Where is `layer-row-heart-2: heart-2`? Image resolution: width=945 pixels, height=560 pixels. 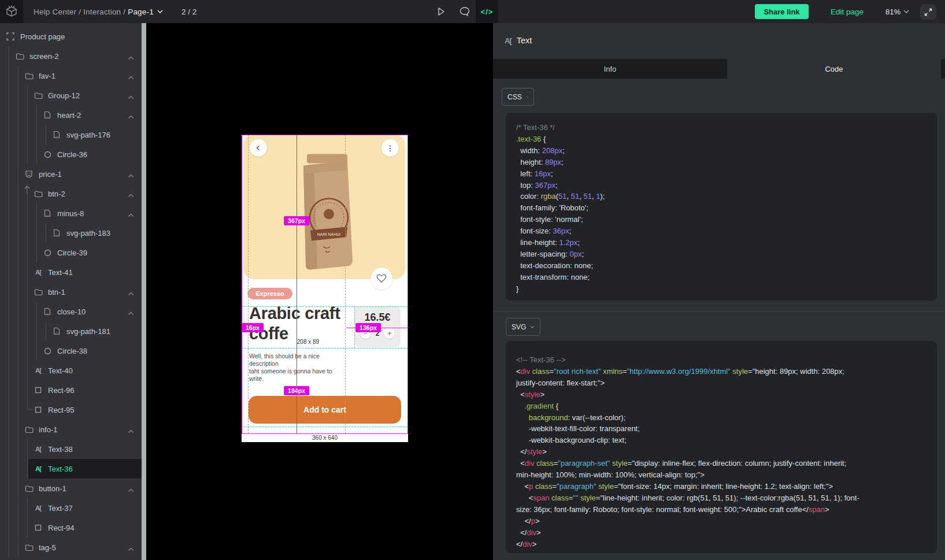 layer-row-heart-2: heart-2 is located at coordinates (71, 115).